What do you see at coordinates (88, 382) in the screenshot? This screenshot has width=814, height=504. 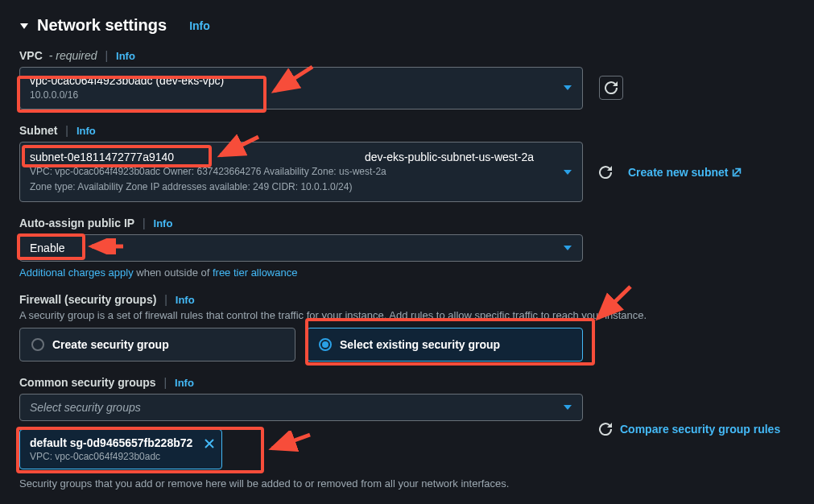 I see `common-sg-label: Common security groups` at bounding box center [88, 382].